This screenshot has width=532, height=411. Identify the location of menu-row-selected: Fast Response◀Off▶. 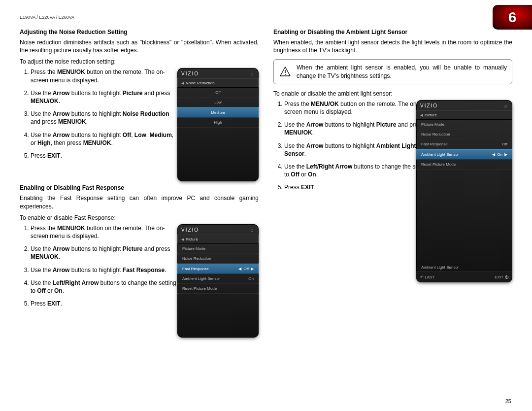
(218, 269).